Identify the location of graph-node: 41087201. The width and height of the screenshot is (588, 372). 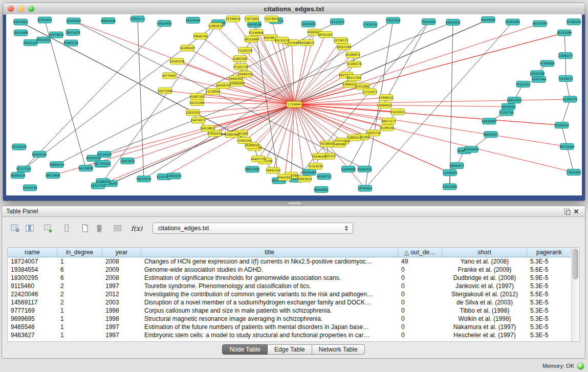
(198, 96).